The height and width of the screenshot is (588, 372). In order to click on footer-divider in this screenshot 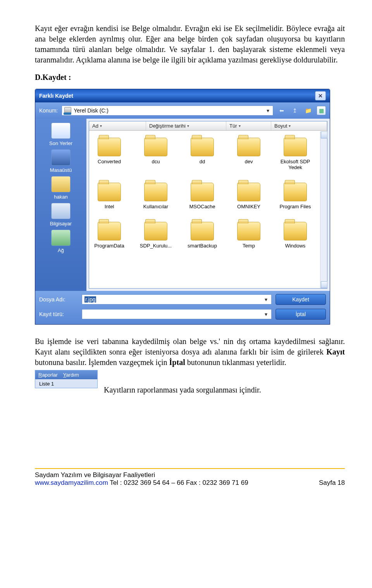, I will do `click(190, 469)`.